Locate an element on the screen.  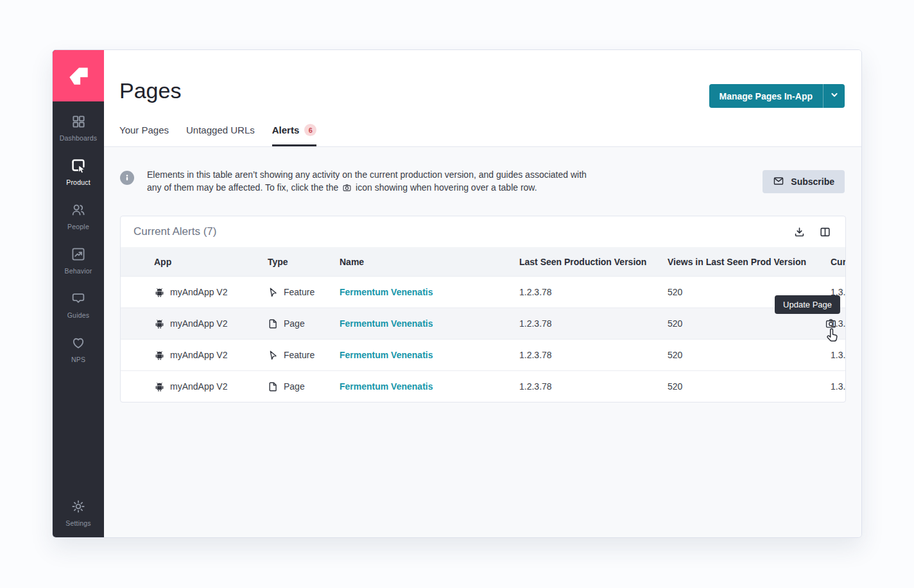
manage-pages-dropdown-toggle is located at coordinates (834, 96).